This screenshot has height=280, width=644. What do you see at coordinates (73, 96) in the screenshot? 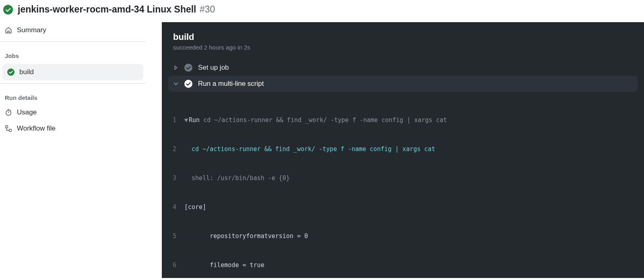
I see `run-details-heading: Run details` at bounding box center [73, 96].